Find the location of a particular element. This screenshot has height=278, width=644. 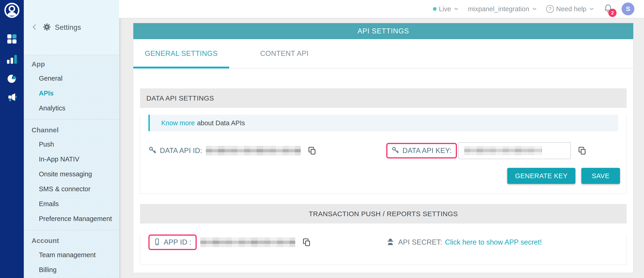

transaction-panel: APP ID : is located at coordinates (383, 250).